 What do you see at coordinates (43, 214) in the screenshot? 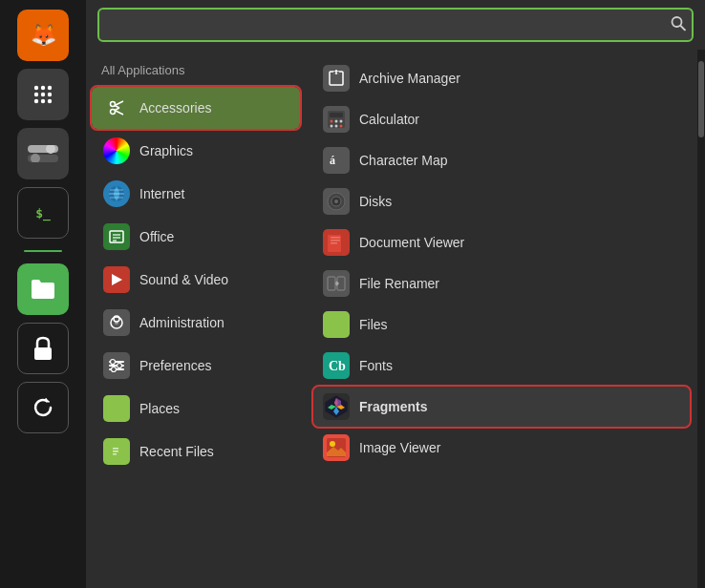
I see `terminal-icon: $_` at bounding box center [43, 214].